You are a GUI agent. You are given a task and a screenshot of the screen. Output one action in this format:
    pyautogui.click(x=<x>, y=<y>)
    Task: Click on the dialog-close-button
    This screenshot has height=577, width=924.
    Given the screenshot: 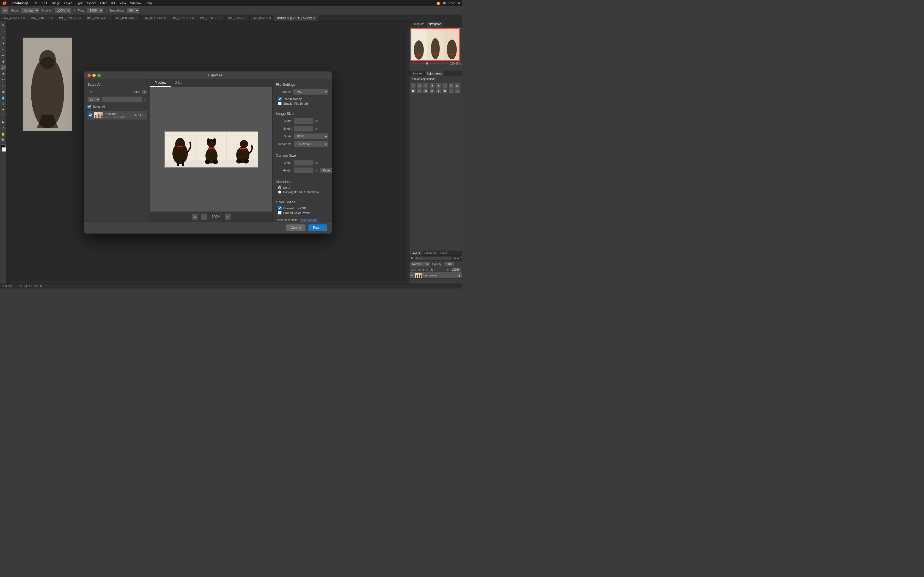 What is the action you would take?
    pyautogui.click(x=89, y=76)
    